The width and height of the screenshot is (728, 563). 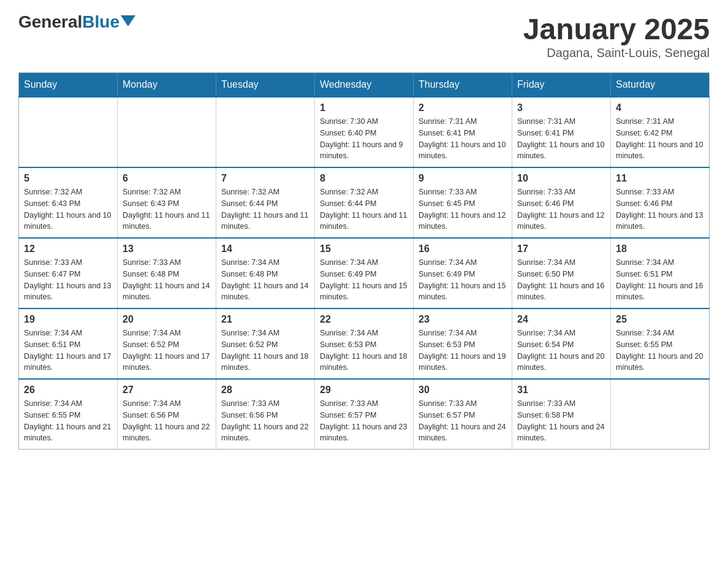 What do you see at coordinates (364, 390) in the screenshot?
I see `day-number: 29` at bounding box center [364, 390].